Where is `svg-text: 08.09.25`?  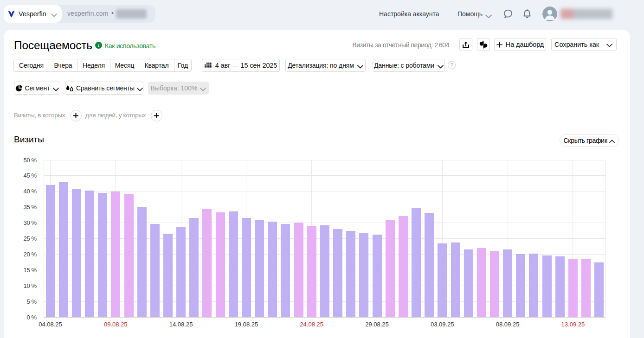
svg-text: 08.09.25 is located at coordinates (508, 325).